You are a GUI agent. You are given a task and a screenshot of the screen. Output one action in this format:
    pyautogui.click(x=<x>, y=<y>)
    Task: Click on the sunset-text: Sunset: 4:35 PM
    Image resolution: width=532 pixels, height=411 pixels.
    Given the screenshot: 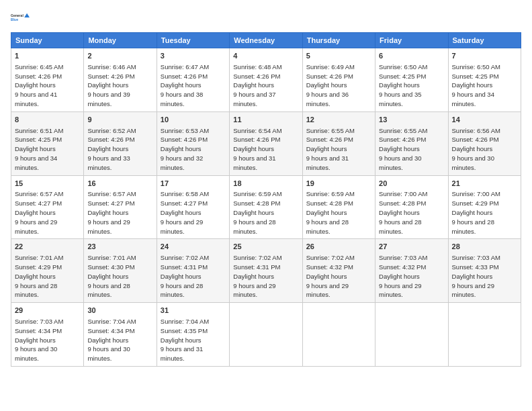 What is the action you would take?
    pyautogui.click(x=184, y=330)
    